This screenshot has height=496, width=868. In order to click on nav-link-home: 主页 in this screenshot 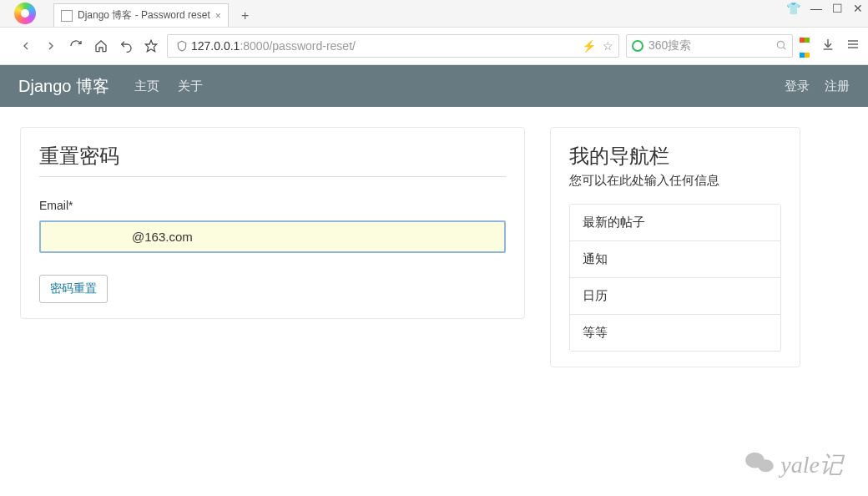, I will do `click(147, 87)`.